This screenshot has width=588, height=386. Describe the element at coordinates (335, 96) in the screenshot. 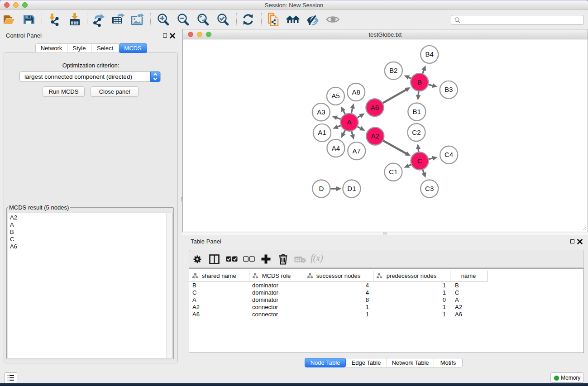

I see `svg-text: A5` at that location.